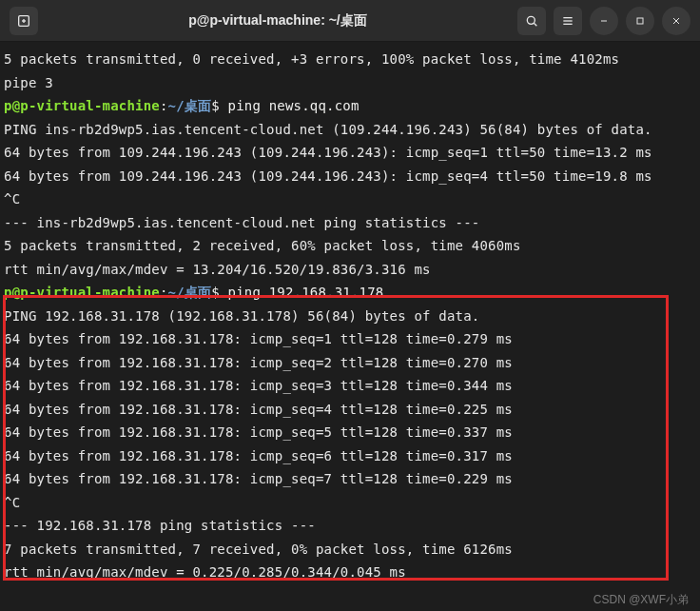 The image size is (700, 611). Describe the element at coordinates (350, 573) in the screenshot. I see `output-line: rtt min/avg/max/mdev = 0.225/0.285/0.344…` at that location.